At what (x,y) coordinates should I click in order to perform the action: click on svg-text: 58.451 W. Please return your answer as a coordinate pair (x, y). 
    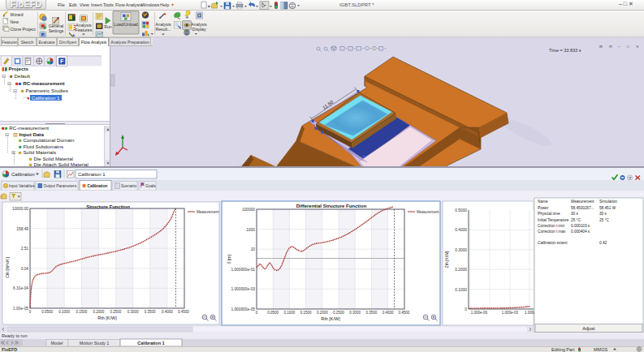
    Looking at the image, I should click on (607, 208).